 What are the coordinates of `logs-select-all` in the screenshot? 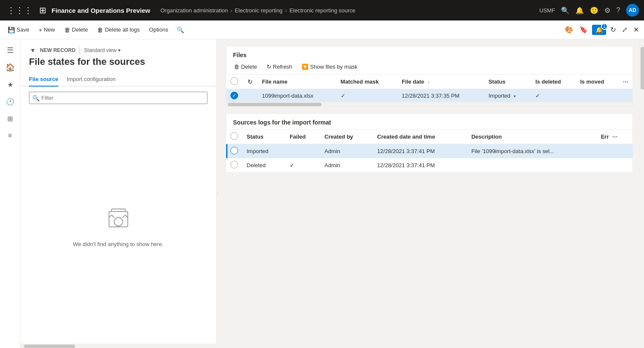 It's located at (234, 136).